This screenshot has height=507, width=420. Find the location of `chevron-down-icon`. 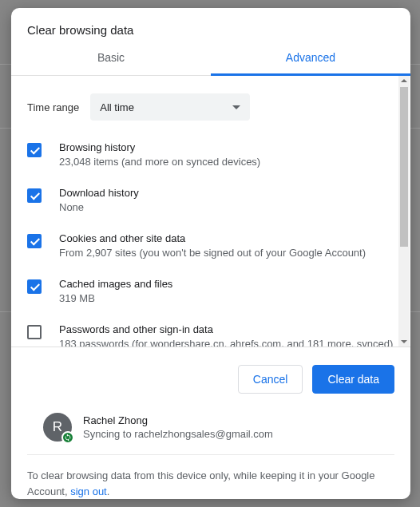

chevron-down-icon is located at coordinates (236, 107).